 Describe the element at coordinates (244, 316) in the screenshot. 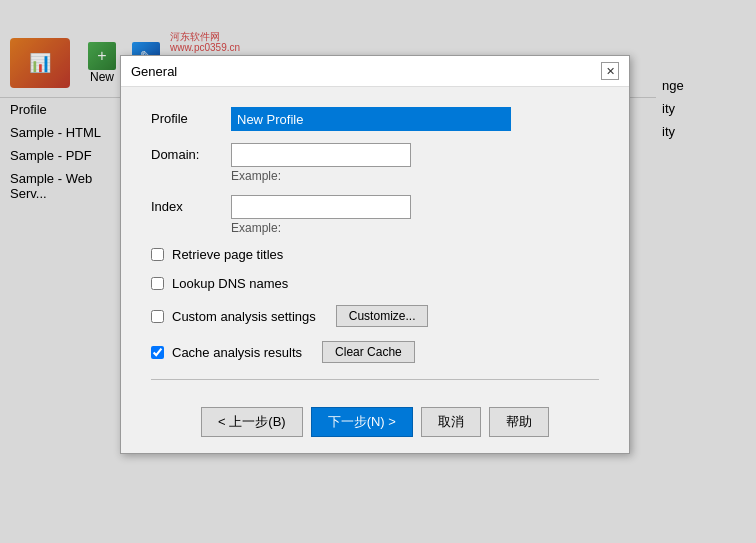

I see `custom-analysis-label: Custom analysis settings` at that location.